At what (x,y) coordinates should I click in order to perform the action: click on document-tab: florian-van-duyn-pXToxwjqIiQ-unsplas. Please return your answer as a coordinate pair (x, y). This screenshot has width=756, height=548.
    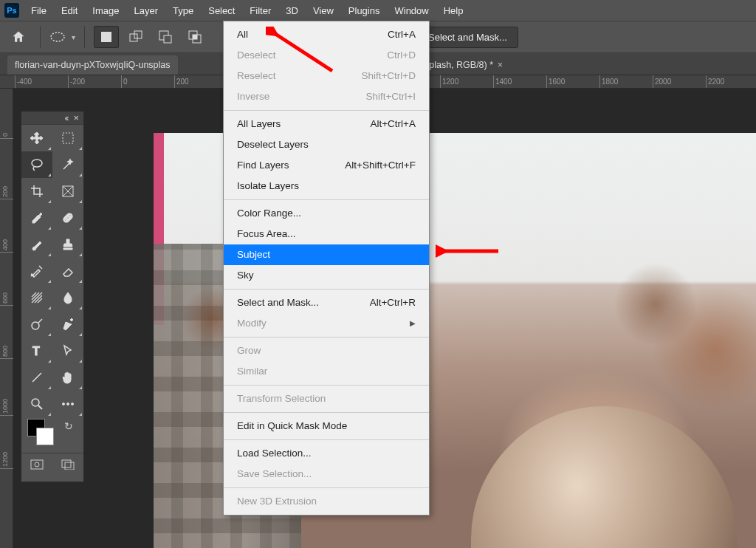
    Looking at the image, I should click on (93, 65).